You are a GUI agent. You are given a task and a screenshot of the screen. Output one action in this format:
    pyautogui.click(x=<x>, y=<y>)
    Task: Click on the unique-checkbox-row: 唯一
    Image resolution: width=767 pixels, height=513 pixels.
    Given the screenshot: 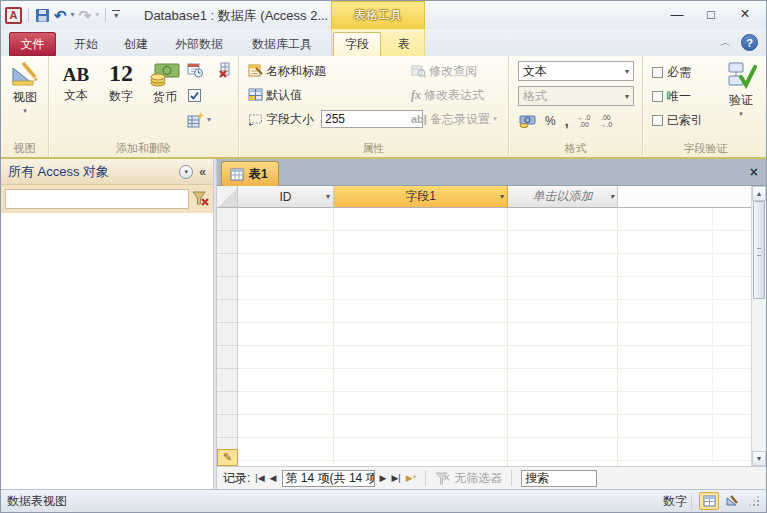 What is the action you would take?
    pyautogui.click(x=672, y=96)
    